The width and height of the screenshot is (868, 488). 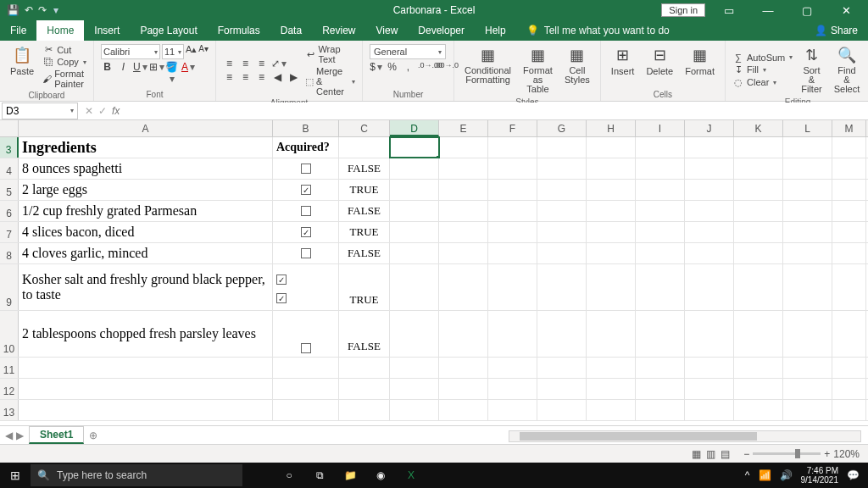 I want to click on tab-help: Help, so click(x=495, y=30).